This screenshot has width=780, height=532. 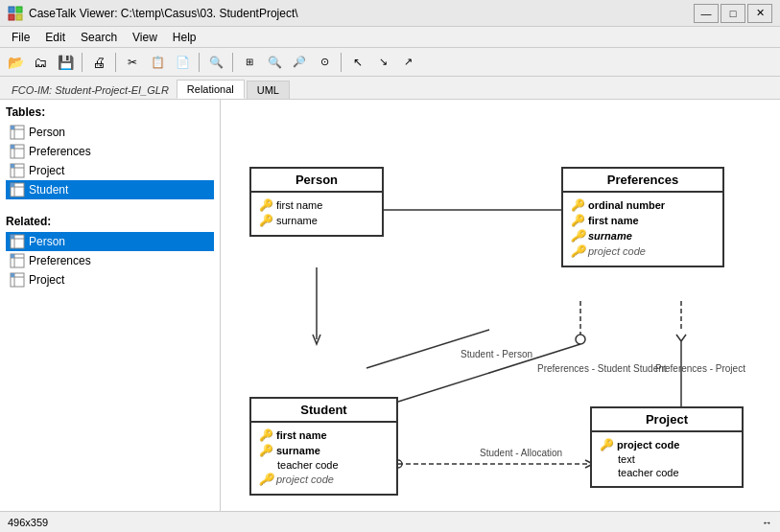 What do you see at coordinates (383, 62) in the screenshot?
I see `tool-btn-1: ↘` at bounding box center [383, 62].